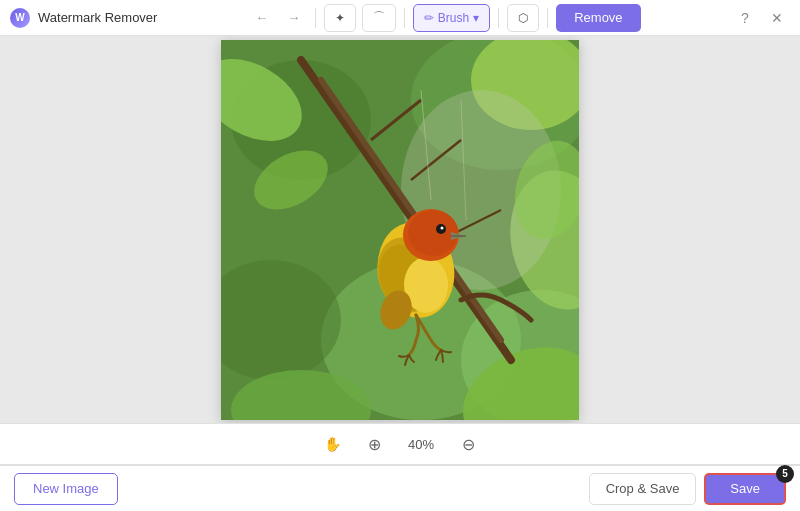  What do you see at coordinates (262, 18) in the screenshot?
I see `back-button: ←` at bounding box center [262, 18].